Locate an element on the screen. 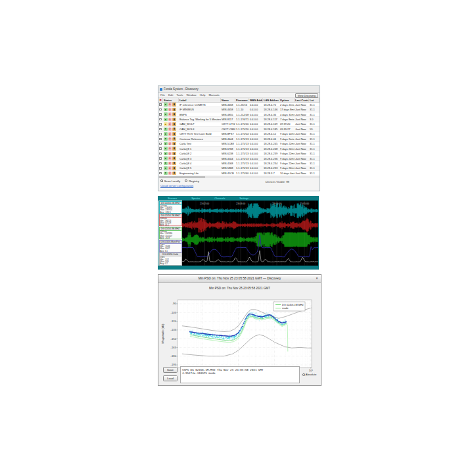 The width and height of the screenshot is (476, 476). table-row: ●⊘▮CarlaQ8 5MIN-58681.1-175/130.4.0.018.… is located at coordinates (239, 168).